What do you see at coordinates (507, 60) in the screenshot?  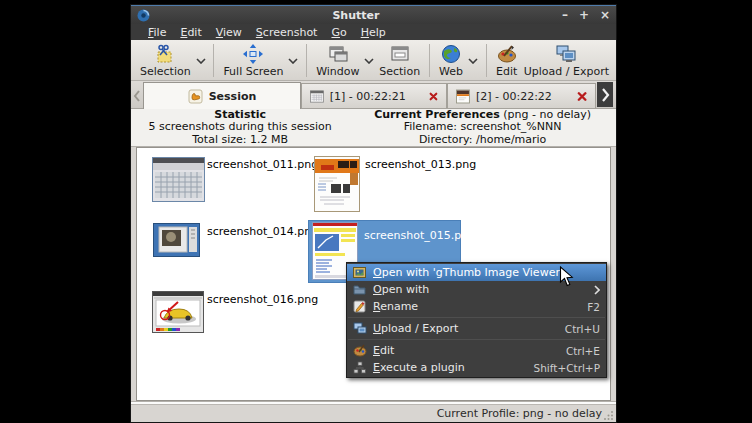 I see `edit-button: Edit` at bounding box center [507, 60].